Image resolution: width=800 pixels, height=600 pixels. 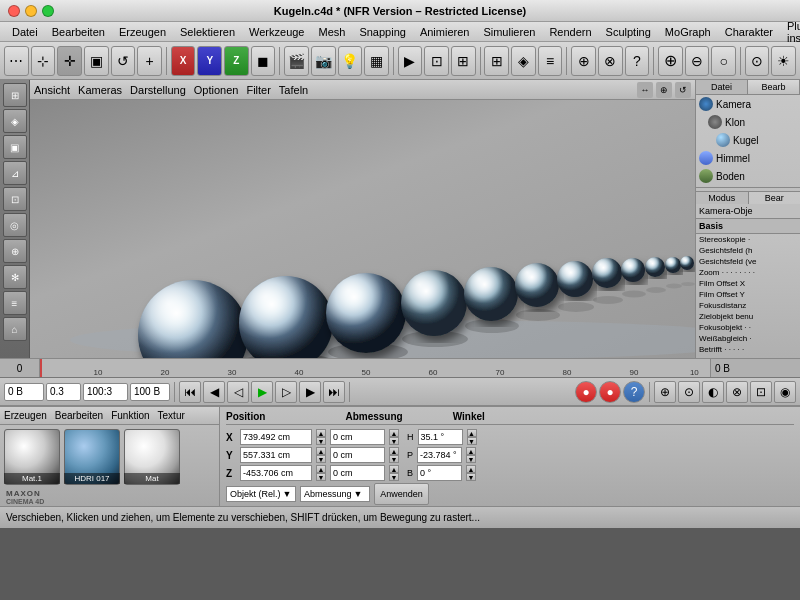 What do you see at coordinates (758, 61) in the screenshot?
I see `toolbar-icon4: ⊙` at bounding box center [758, 61].